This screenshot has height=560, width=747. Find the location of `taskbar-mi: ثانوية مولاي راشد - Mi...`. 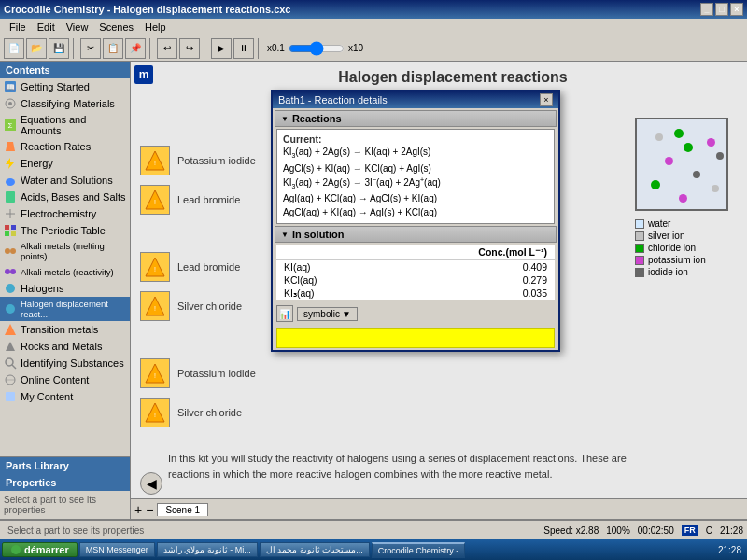

taskbar-mi: ثانوية مولاي راشد - Mi... is located at coordinates (207, 550).